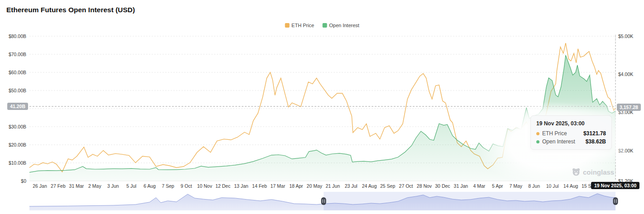 The image size is (644, 214). I want to click on x-axis-label: 5 Apr, so click(498, 186).